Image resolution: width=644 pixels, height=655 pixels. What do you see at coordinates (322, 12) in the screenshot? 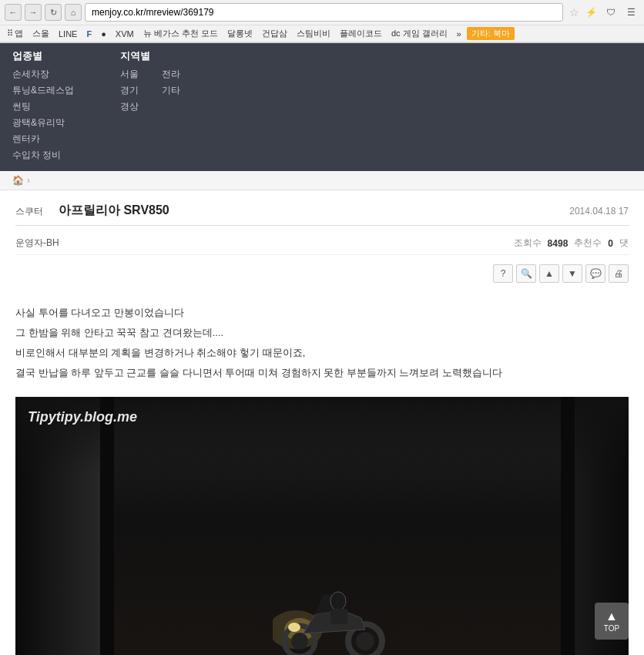
I see `browser-toolbar: ← → ↻ ⌂ ☆ ⚡ 🛡 ☰` at bounding box center [322, 12].